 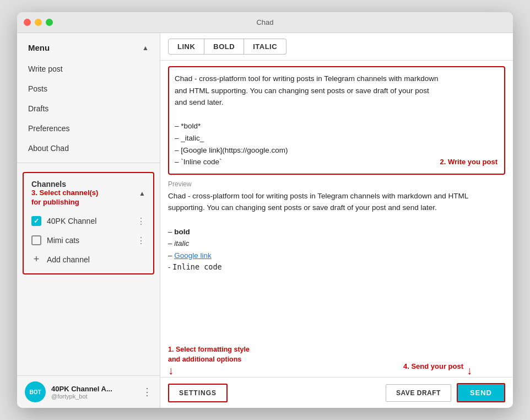 I want to click on send-button: SEND, so click(x=481, y=392).